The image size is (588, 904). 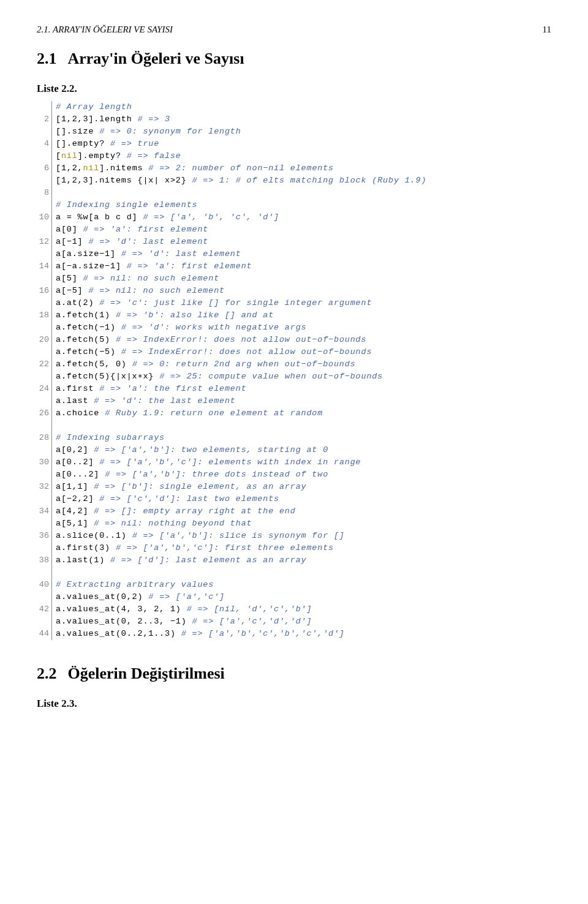 I want to click on running-header: 2.1. ARRAY'IN ÖĞELERI VE SAYISI 11, so click(x=294, y=29).